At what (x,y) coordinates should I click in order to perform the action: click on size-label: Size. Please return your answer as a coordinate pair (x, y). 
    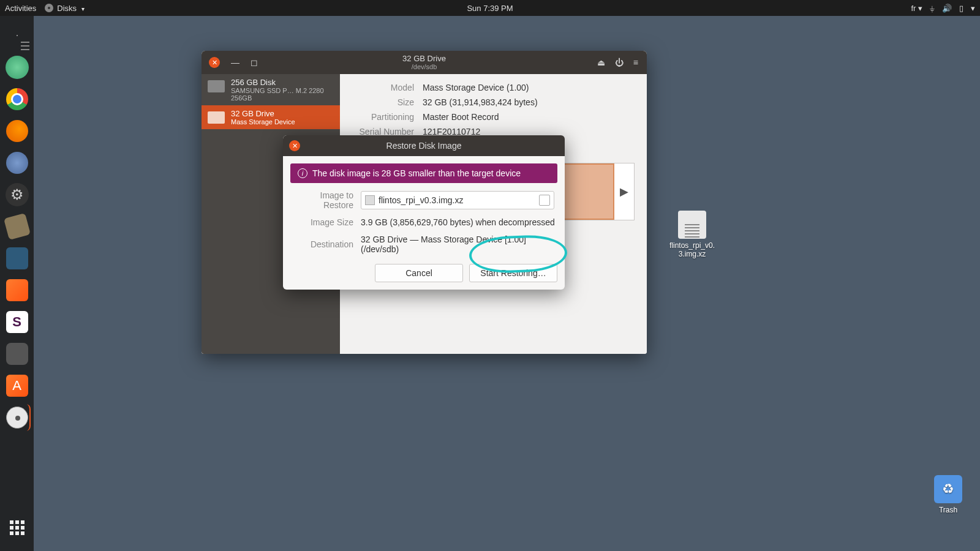
    Looking at the image, I should click on (387, 102).